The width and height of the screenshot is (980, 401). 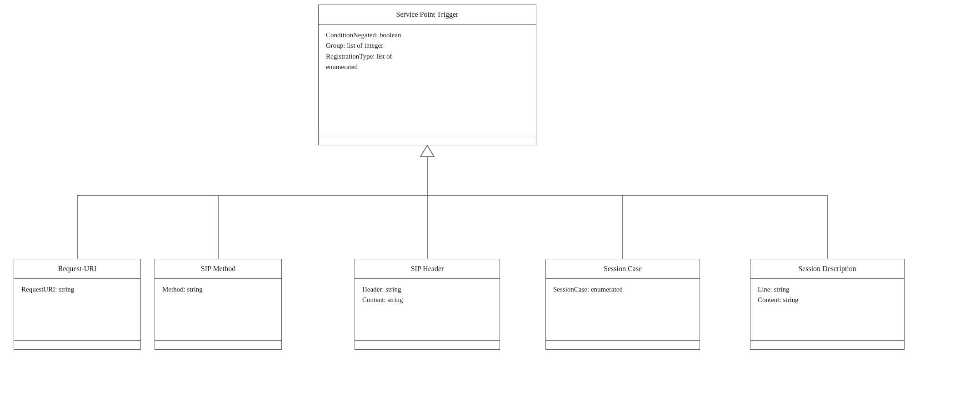 What do you see at coordinates (427, 80) in the screenshot?
I see `parent-attrs: ConditionNegated: boolean Group: list of…` at bounding box center [427, 80].